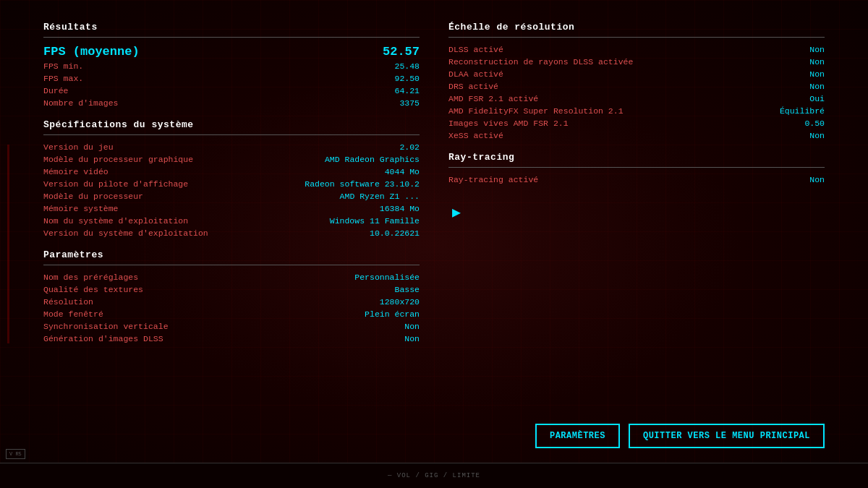  Describe the element at coordinates (64, 78) in the screenshot. I see `row-label: FPS max.` at that location.